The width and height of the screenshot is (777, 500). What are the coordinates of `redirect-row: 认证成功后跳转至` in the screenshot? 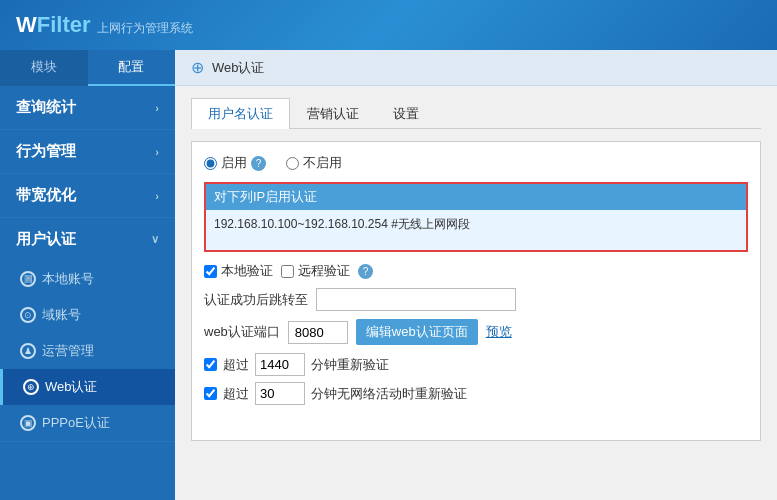 It's located at (476, 300).